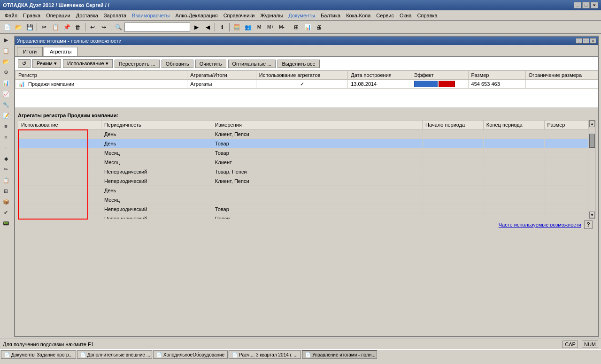  Describe the element at coordinates (300, 5) in the screenshot. I see `title-bar: ОТЛАДКА Дуэт 2012 / Шевченко Сергей / / …` at that location.